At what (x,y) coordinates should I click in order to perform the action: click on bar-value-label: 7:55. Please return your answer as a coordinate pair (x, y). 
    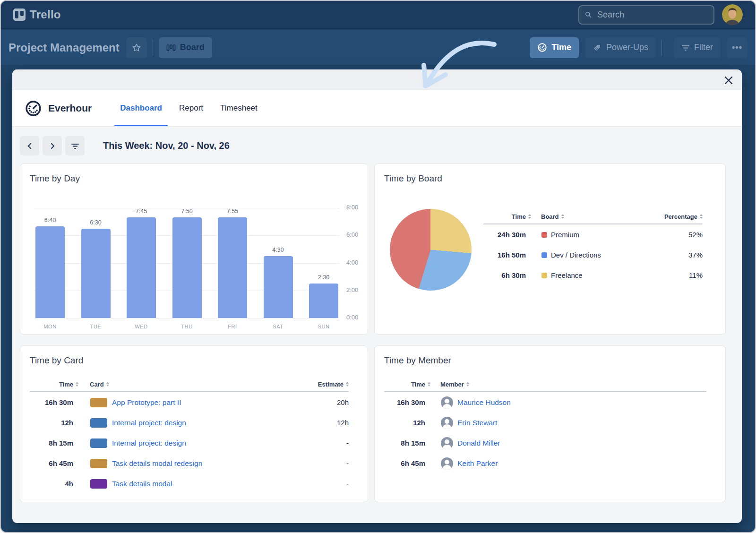
    Looking at the image, I should click on (232, 211).